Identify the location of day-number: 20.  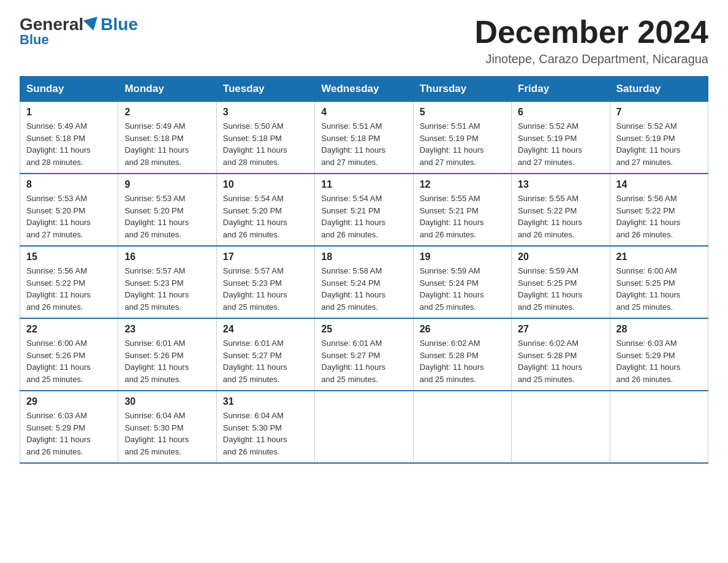
(560, 257).